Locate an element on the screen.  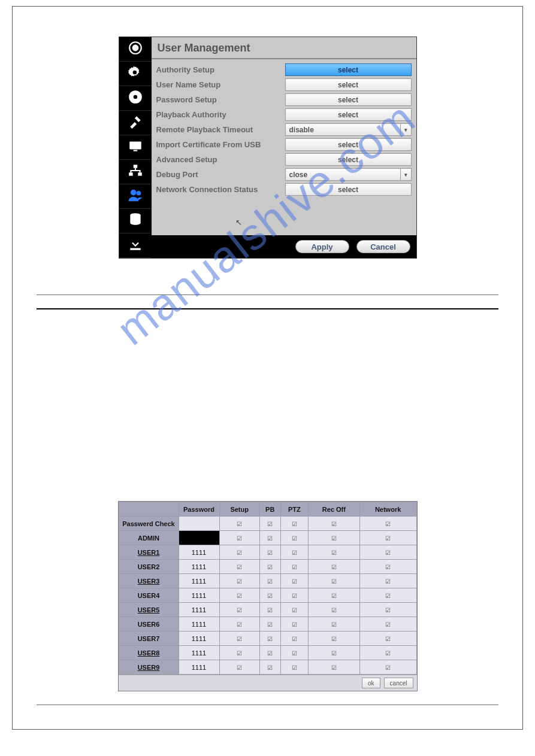
sidebar-item-users is located at coordinates (135, 196).